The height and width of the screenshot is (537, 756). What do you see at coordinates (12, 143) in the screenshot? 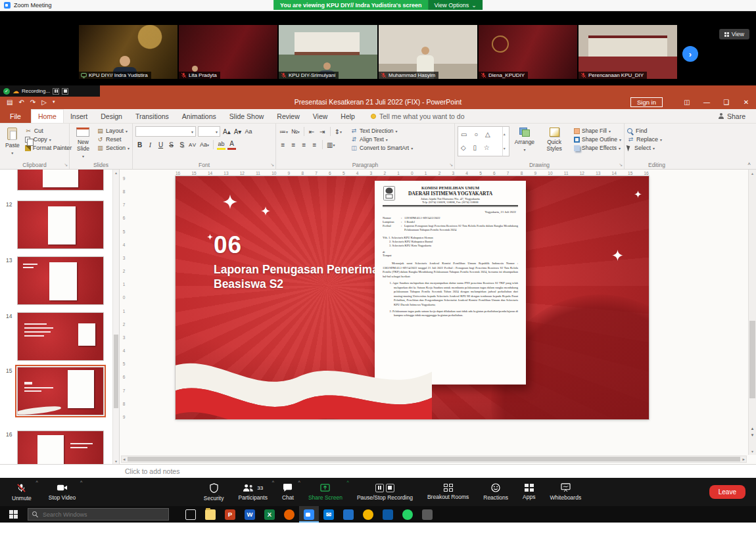
I see `paste-button: Paste ▾` at bounding box center [12, 143].